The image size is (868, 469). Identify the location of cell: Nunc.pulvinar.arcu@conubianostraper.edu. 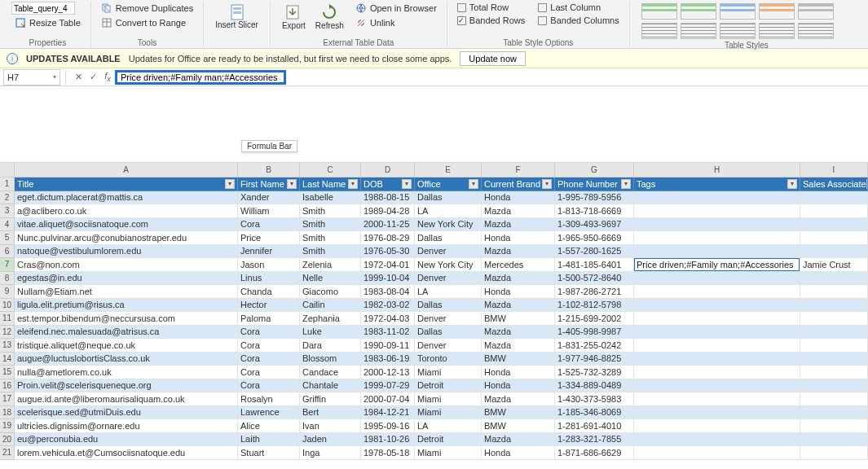
(126, 238).